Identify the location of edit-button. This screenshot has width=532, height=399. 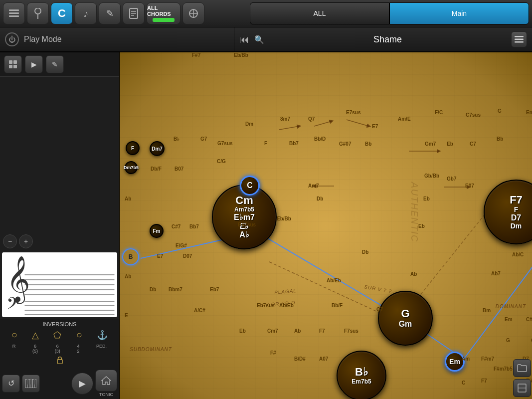
(193, 13).